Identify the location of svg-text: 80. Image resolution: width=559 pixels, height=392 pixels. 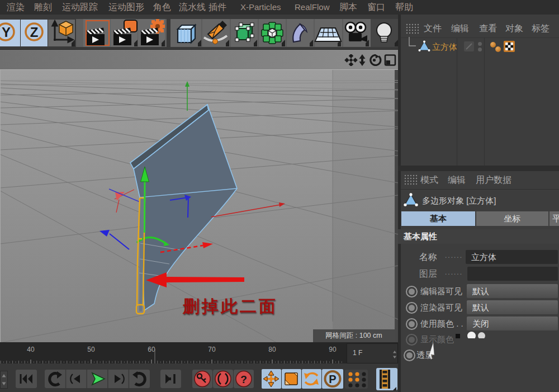
(272, 350).